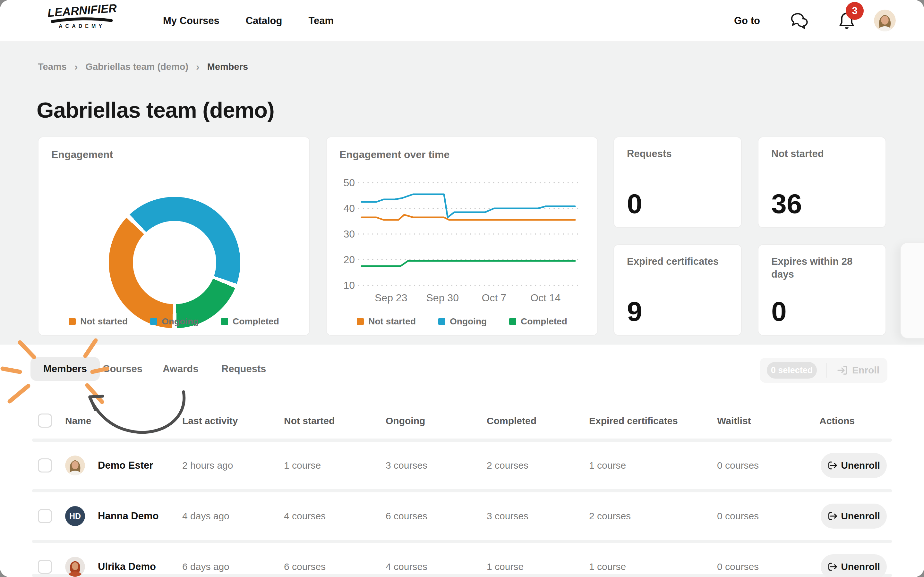 The width and height of the screenshot is (924, 577). I want to click on svg-text: Sep 30, so click(443, 298).